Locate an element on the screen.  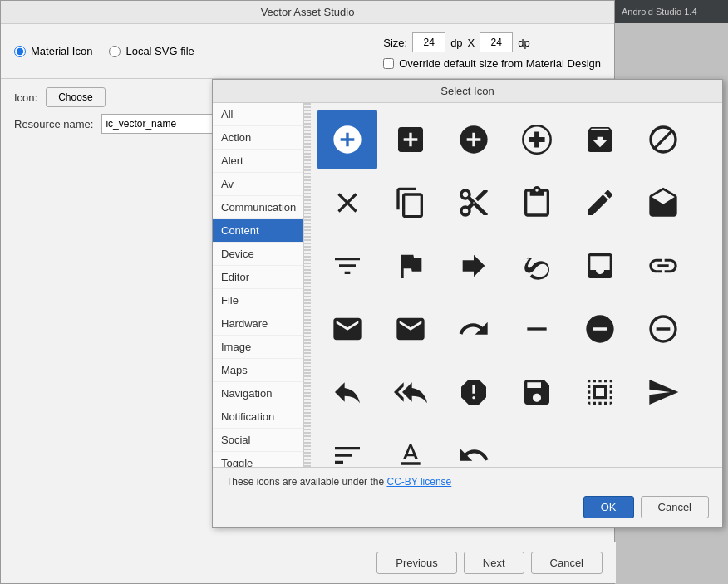
icon-archive is located at coordinates (600, 140).